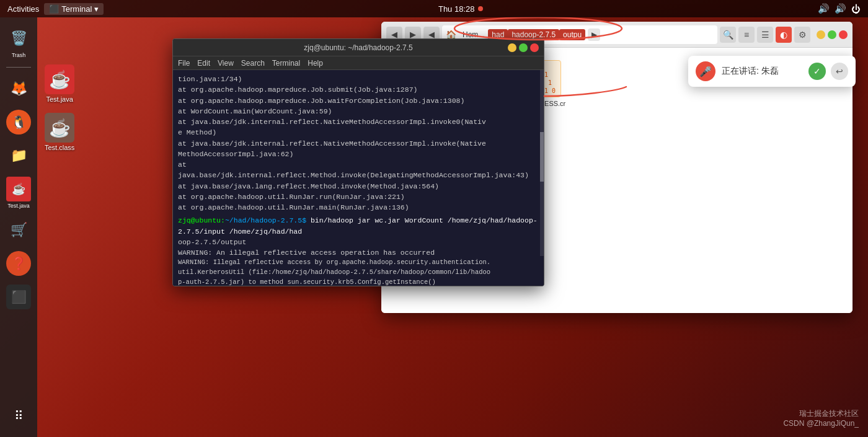 The height and width of the screenshot is (437, 868). I want to click on chat-reply-btn: ↩, so click(839, 71).